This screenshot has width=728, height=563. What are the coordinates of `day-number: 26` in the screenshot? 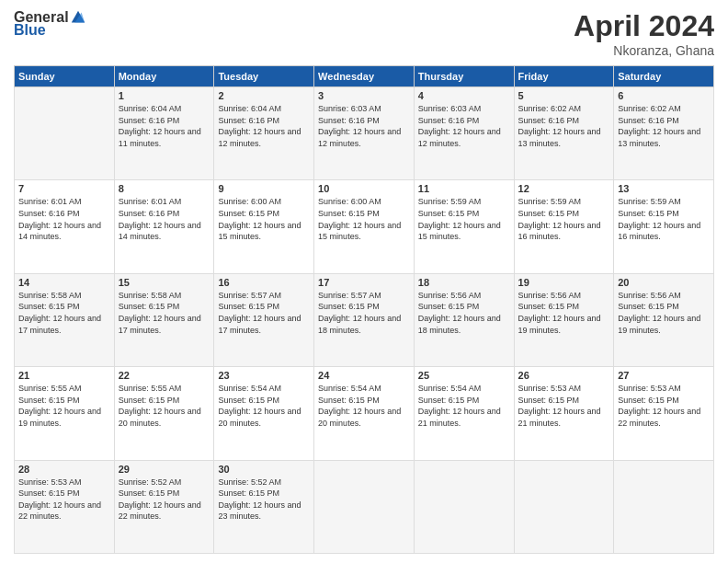 It's located at (564, 375).